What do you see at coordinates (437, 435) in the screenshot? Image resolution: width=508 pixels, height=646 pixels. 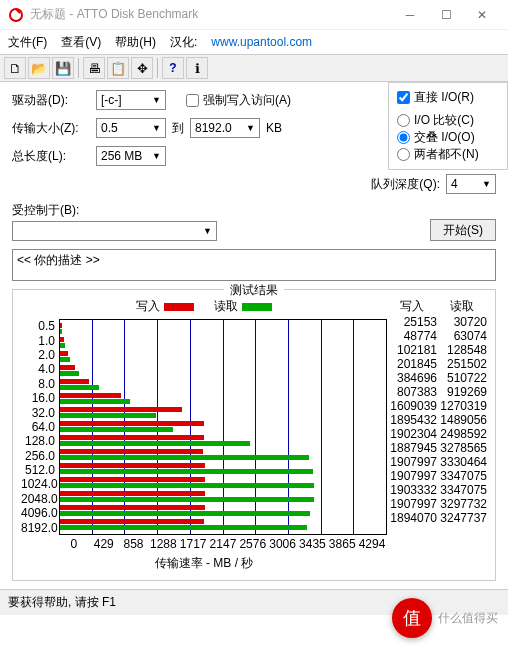 I see `values-table: 写入读取 25153307204877463074102181128548201…` at bounding box center [437, 435].